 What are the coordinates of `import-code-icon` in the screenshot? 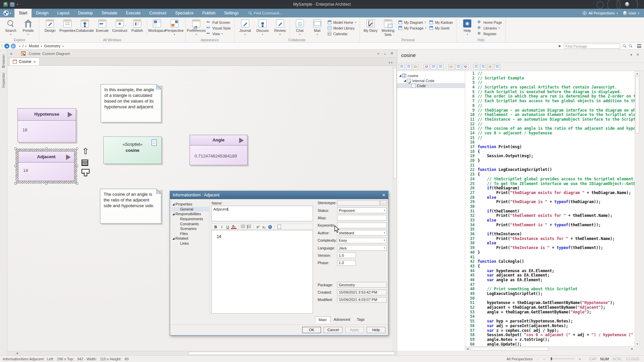 It's located at (433, 67).